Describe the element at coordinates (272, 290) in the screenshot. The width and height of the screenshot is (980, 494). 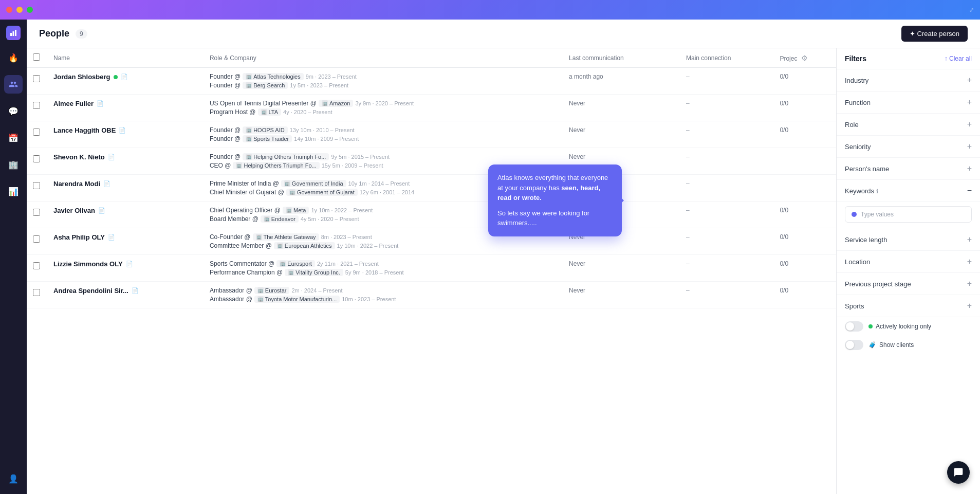
I see `company-chip: 🏢 Eurostar` at that location.